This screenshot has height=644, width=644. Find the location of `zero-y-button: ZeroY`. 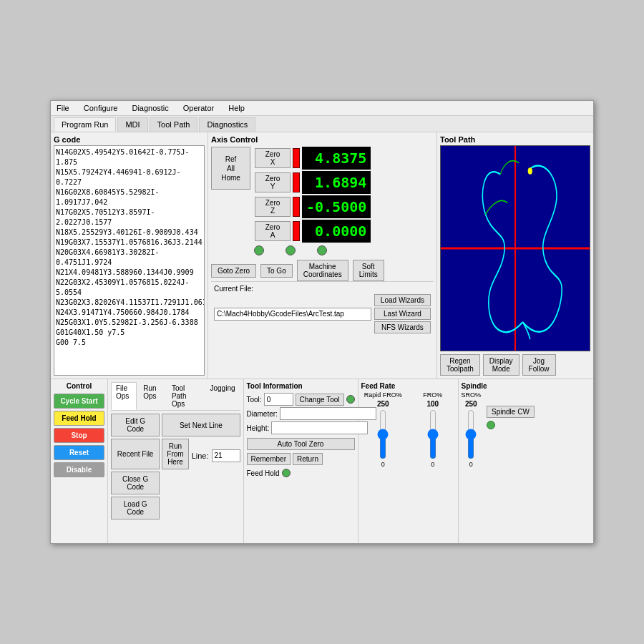

zero-y-button: ZeroY is located at coordinates (273, 182).